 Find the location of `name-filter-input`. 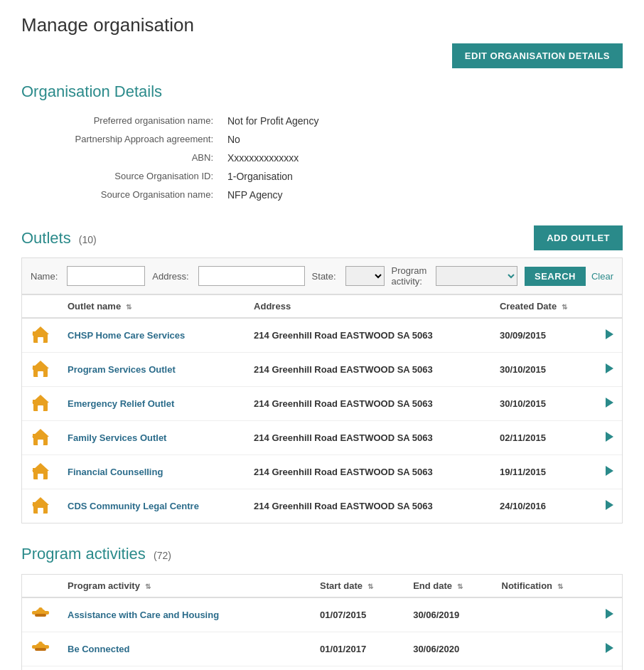

name-filter-input is located at coordinates (106, 276).